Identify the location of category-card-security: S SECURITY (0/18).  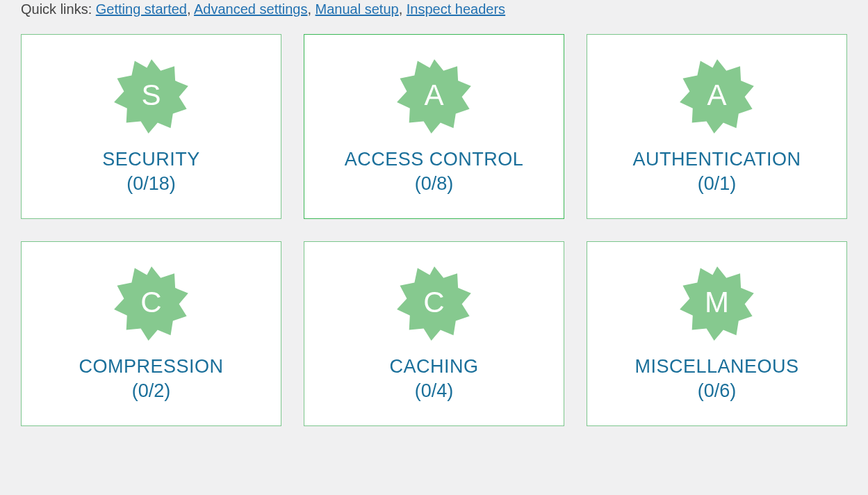
(152, 127).